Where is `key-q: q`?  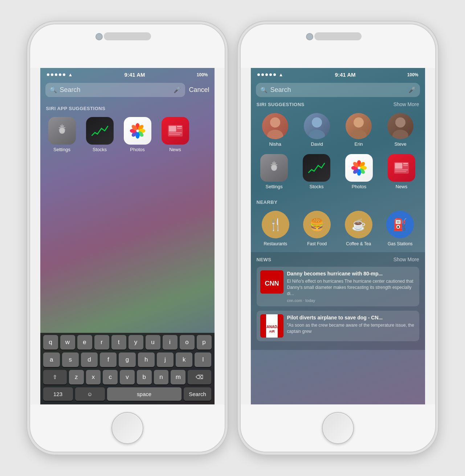 key-q: q is located at coordinates (51, 342).